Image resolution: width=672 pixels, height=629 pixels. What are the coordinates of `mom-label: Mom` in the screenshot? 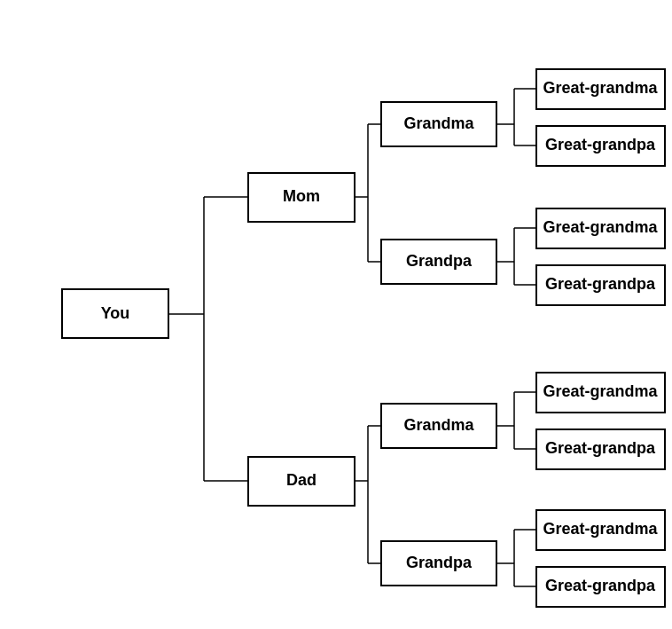 It's located at (301, 196).